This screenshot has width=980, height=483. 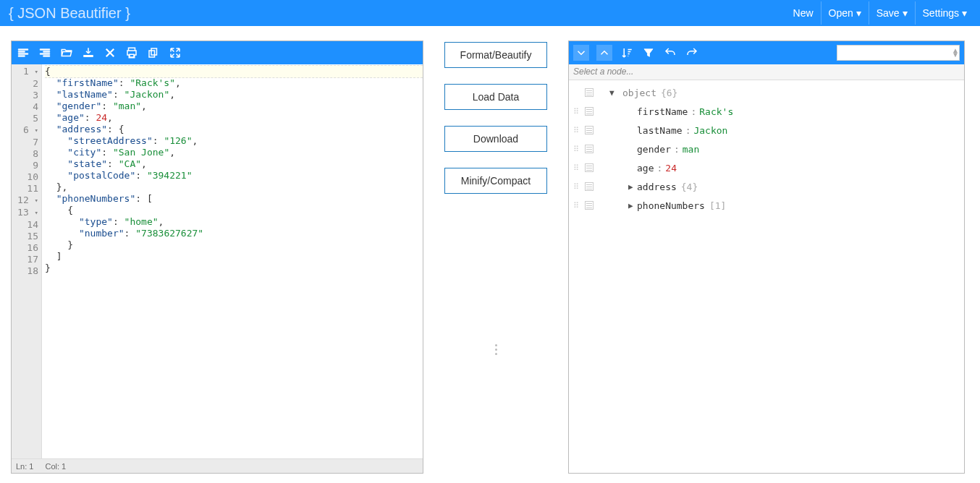 I want to click on menu-new: New, so click(x=803, y=13).